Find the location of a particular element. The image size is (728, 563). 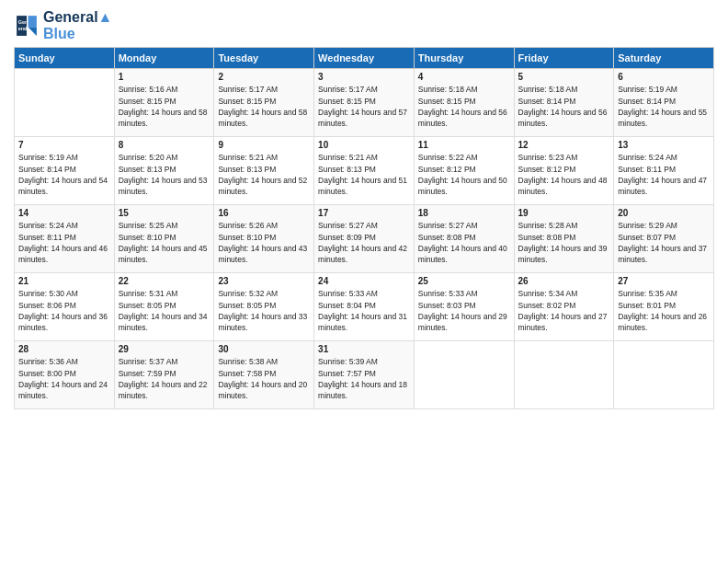

day-info: Sunrise: 5:23 AMSunset: 8:12 PMDaylight:… is located at coordinates (564, 175).